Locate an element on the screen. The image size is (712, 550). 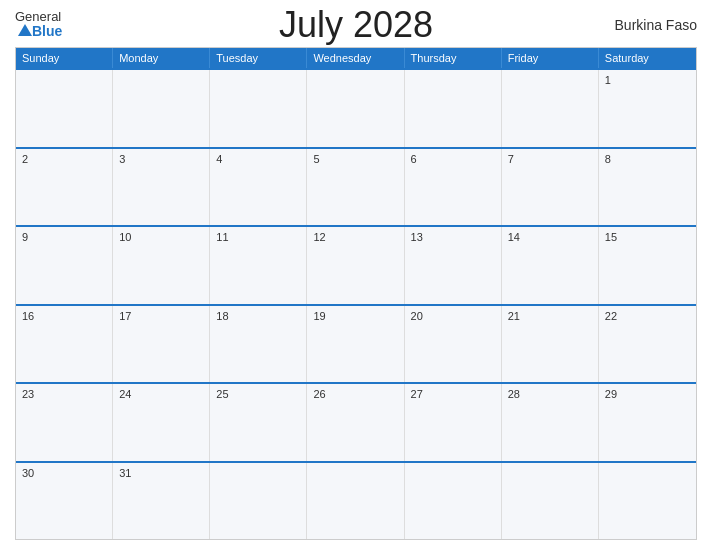
week-row-0: 1 is located at coordinates (356, 108).